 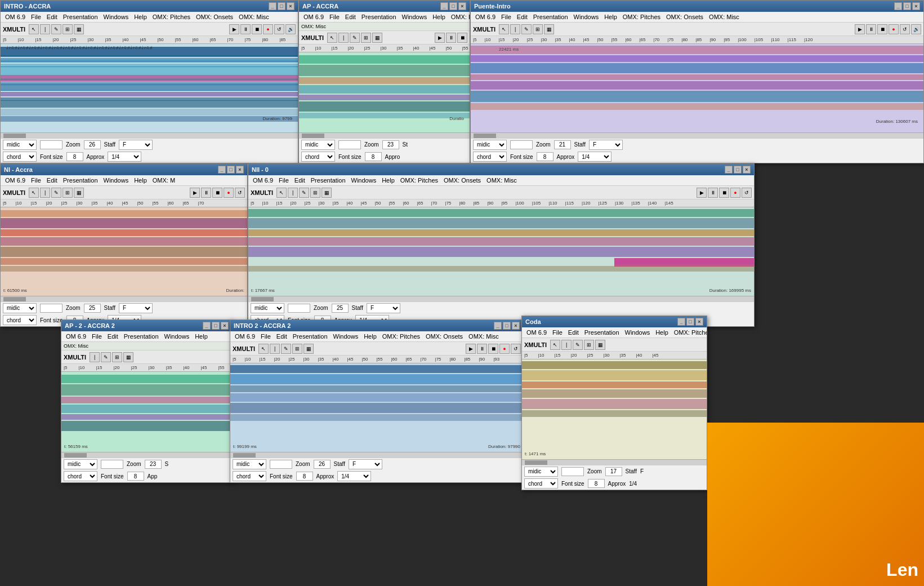 What do you see at coordinates (459, 17) in the screenshot?
I see `menu-omxp2: OMX: Pitc` at bounding box center [459, 17].